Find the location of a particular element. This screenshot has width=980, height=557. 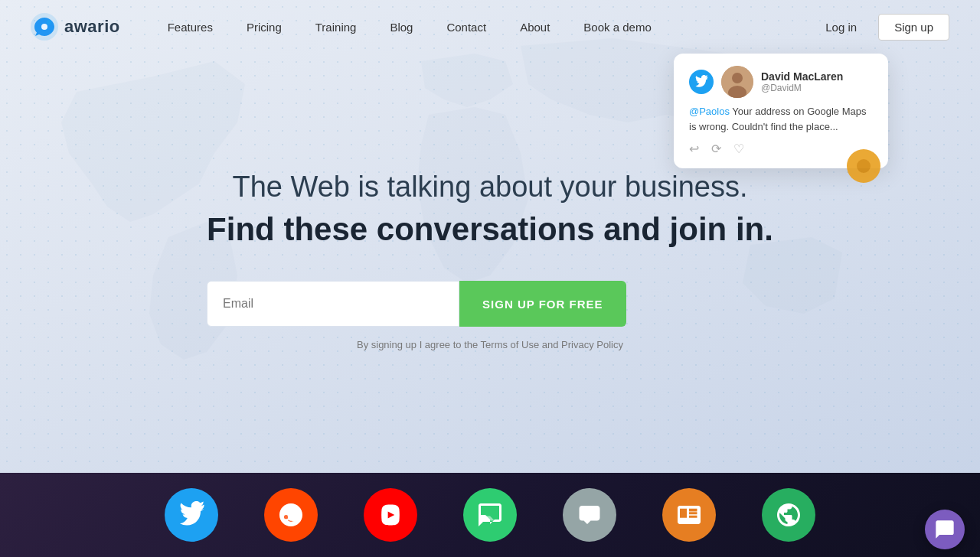

navbar: awario Features Pricing Training Blog Co… is located at coordinates (490, 27).